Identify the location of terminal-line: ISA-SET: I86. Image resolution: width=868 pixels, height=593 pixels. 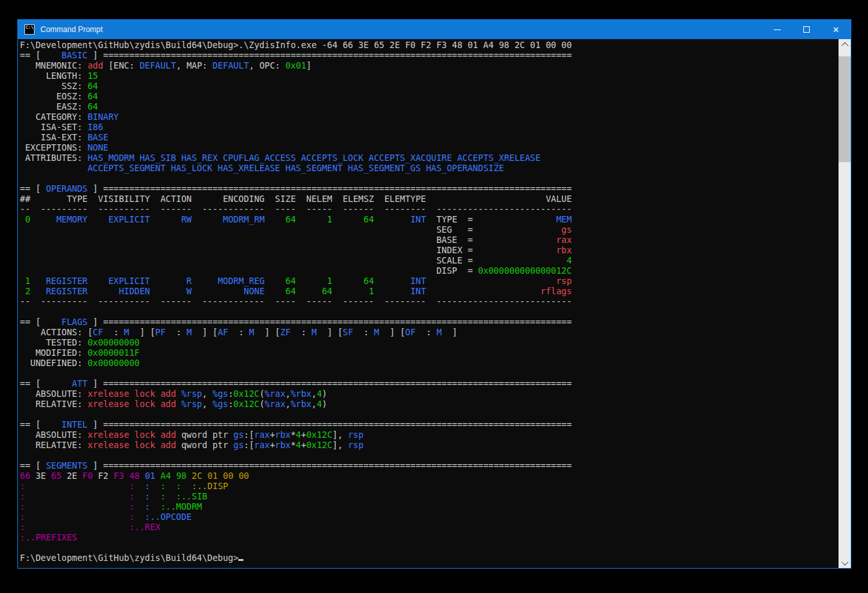
(429, 127).